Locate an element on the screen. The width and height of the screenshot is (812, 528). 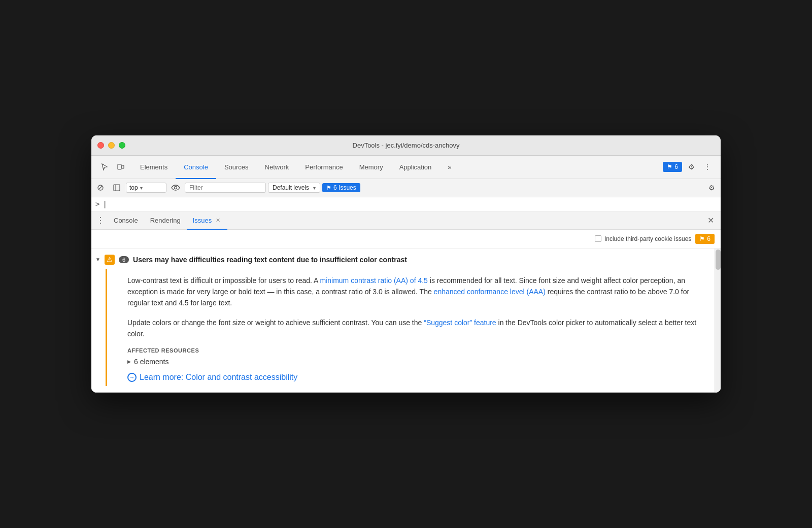
titlebar: DevTools - jec.fyi/demo/cds-anchovy is located at coordinates (406, 146).